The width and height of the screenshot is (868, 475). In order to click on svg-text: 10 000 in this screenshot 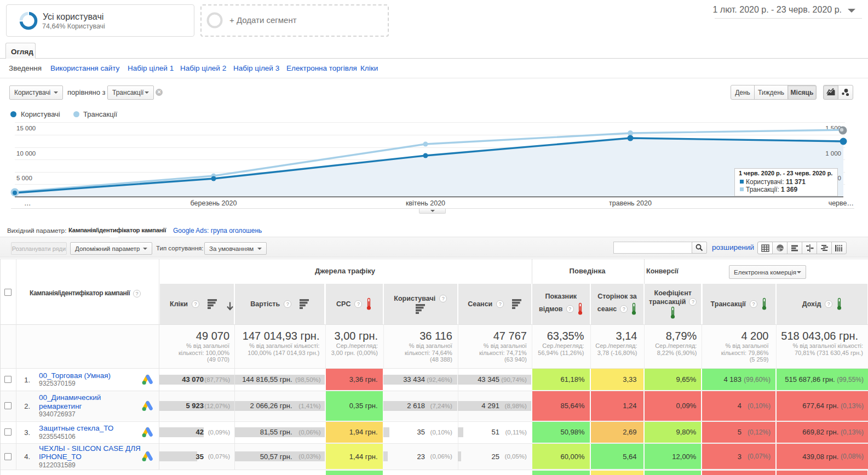, I will do `click(26, 153)`.